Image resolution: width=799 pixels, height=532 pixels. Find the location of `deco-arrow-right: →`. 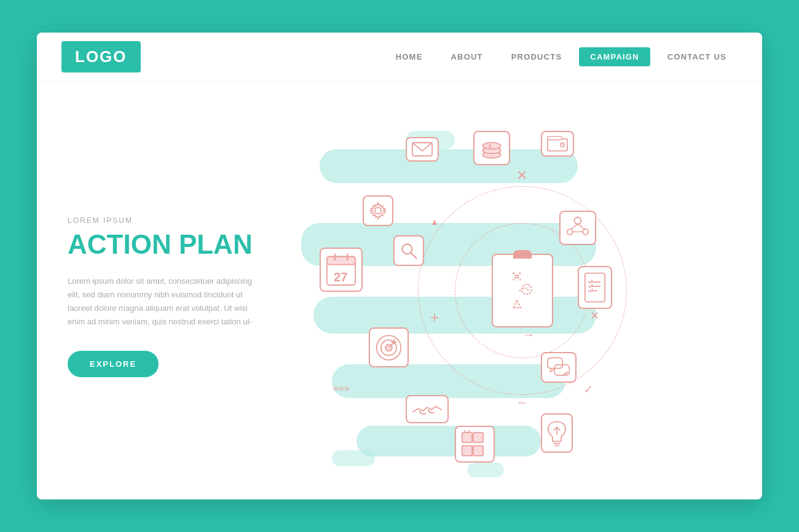

deco-arrow-right: → is located at coordinates (529, 334).